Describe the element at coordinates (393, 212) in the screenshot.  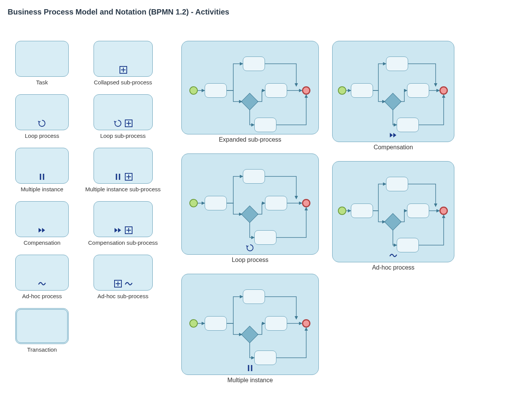
I see `bpmn-adhoc-expanded` at that location.